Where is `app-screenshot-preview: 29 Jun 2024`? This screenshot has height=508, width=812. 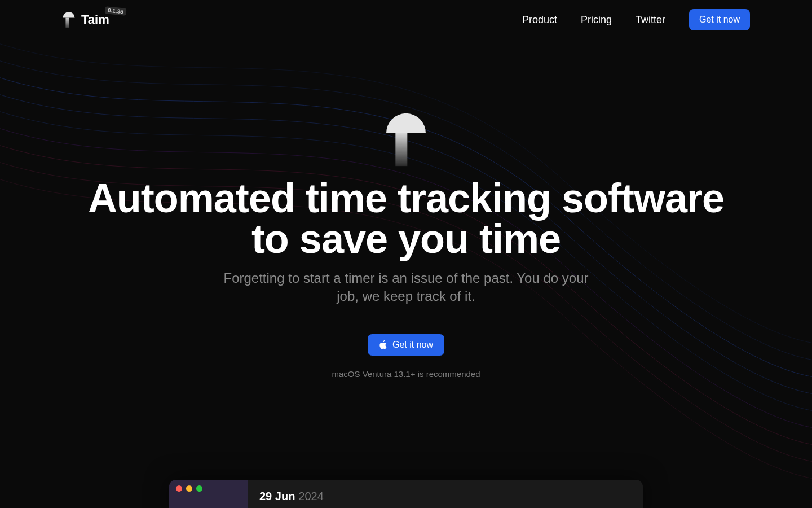 app-screenshot-preview: 29 Jun 2024 is located at coordinates (406, 494).